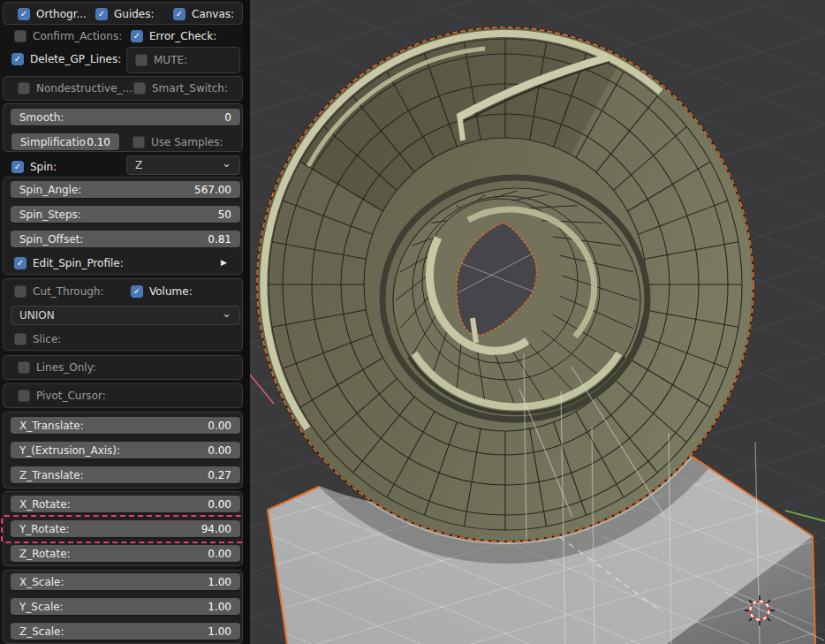 This screenshot has width=825, height=644. I want to click on slider-label: Y_Scale:, so click(42, 607).